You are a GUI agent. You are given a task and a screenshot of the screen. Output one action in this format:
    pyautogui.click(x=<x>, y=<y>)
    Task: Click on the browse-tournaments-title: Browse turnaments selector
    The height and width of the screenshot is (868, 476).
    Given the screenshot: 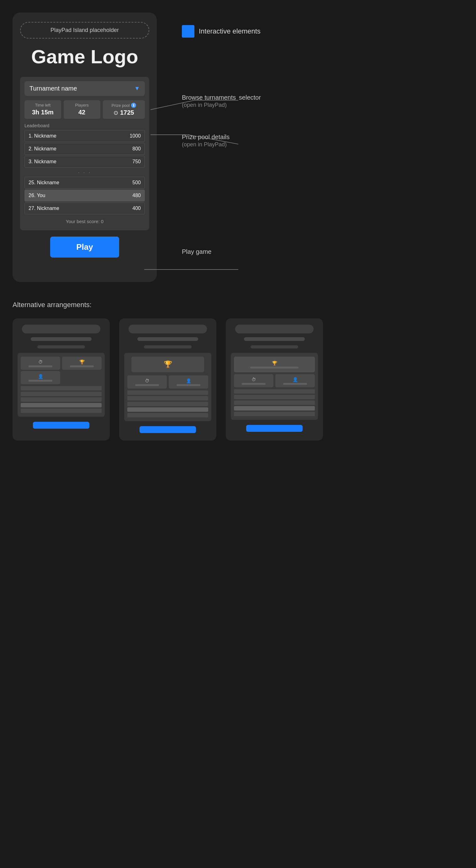 What is the action you would take?
    pyautogui.click(x=323, y=98)
    